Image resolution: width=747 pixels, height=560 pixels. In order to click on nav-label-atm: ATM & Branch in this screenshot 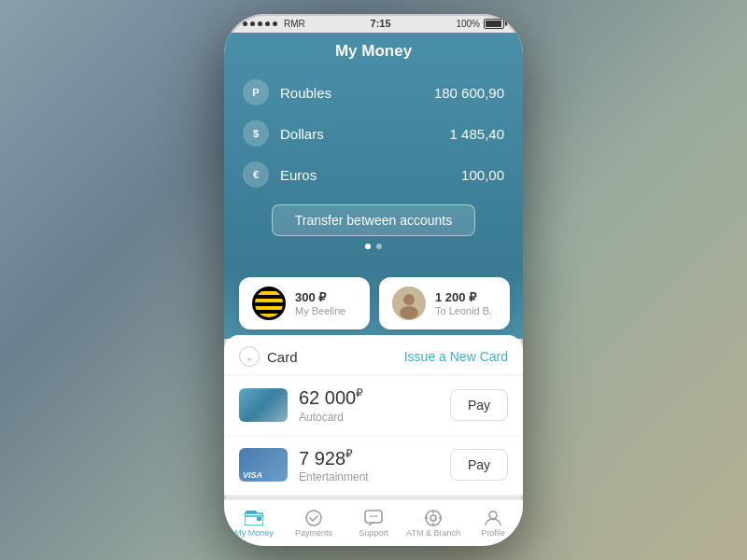, I will do `click(433, 533)`.